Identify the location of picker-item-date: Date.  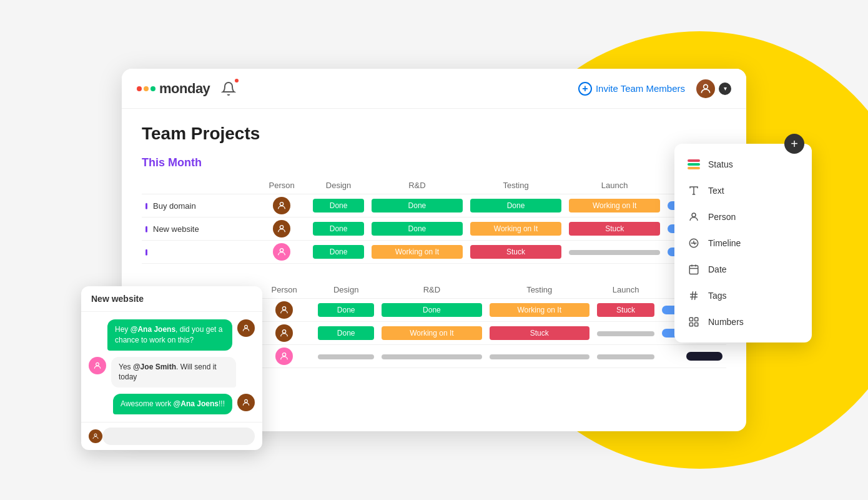
(743, 269).